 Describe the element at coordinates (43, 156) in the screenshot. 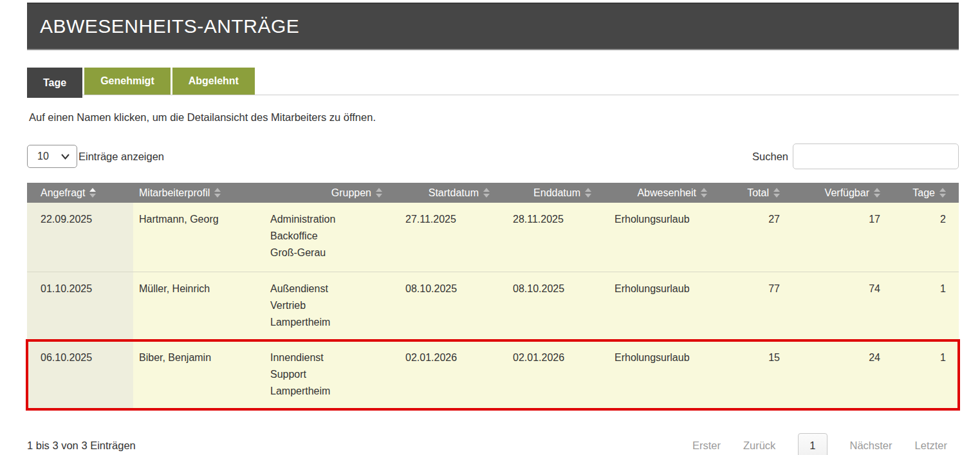

I see `page-length-value: 10` at that location.